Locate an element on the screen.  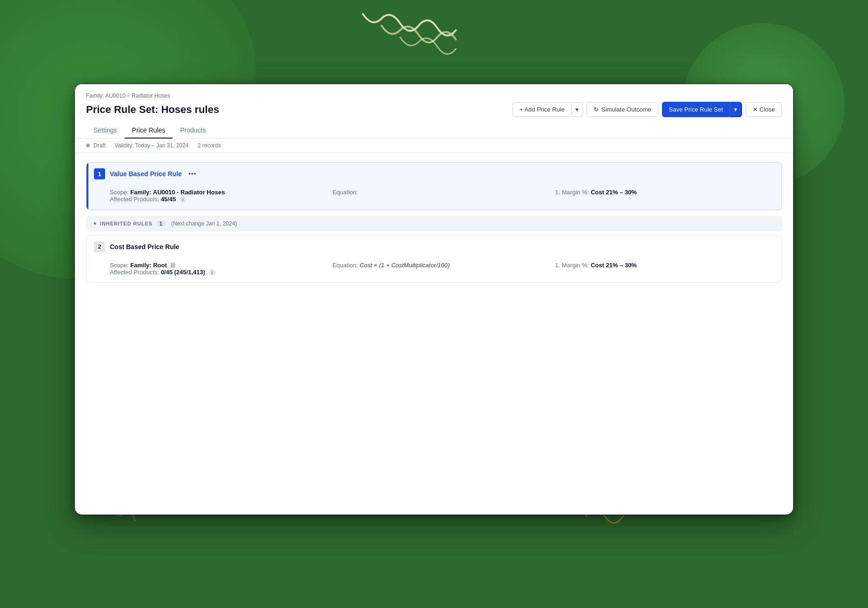
rule-1-info-icon: i is located at coordinates (183, 200).